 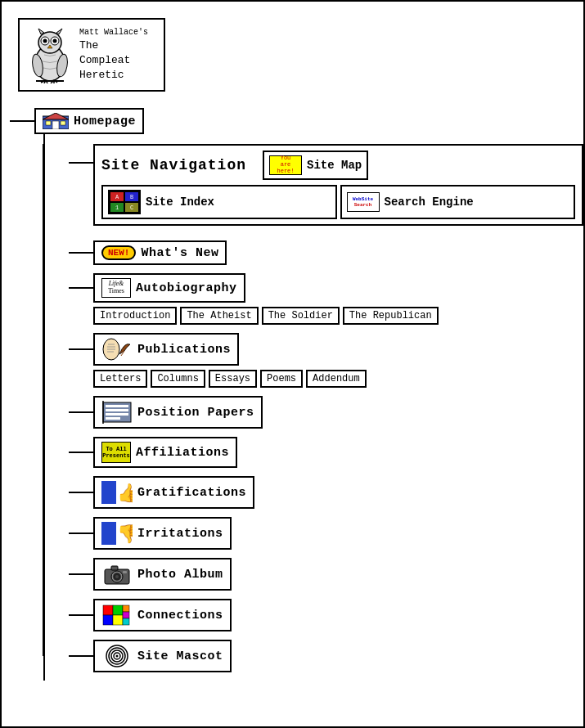 I want to click on connections-connector, so click(x=81, y=615).